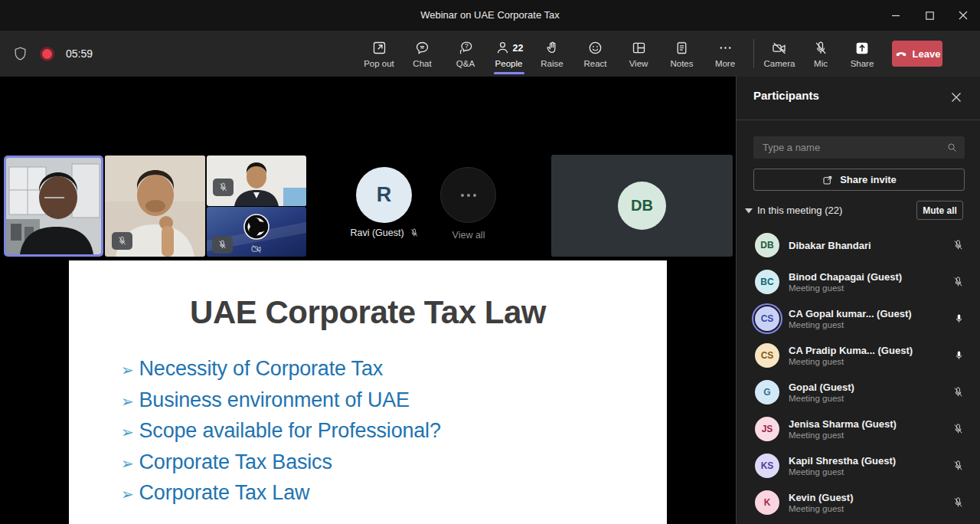  Describe the element at coordinates (767, 429) in the screenshot. I see `avatar-initials: JS` at that location.